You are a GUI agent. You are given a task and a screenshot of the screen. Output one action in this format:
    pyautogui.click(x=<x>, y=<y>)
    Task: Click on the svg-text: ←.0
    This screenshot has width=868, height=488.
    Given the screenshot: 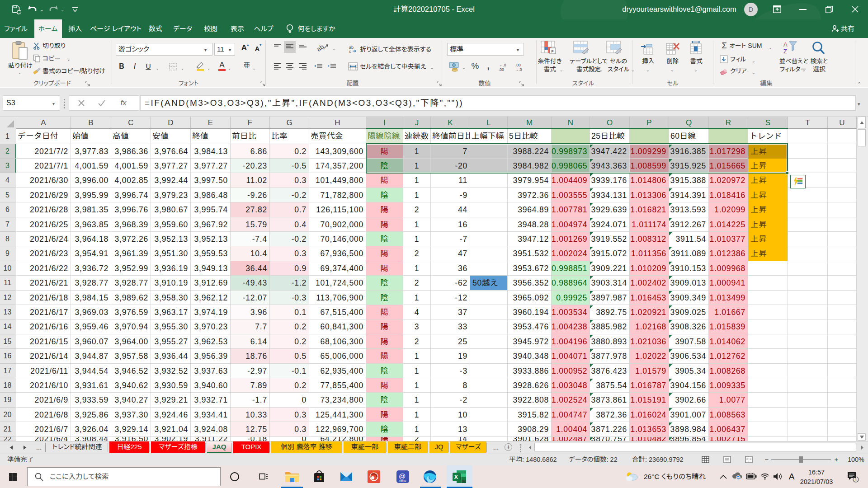 What is the action you would take?
    pyautogui.click(x=503, y=65)
    